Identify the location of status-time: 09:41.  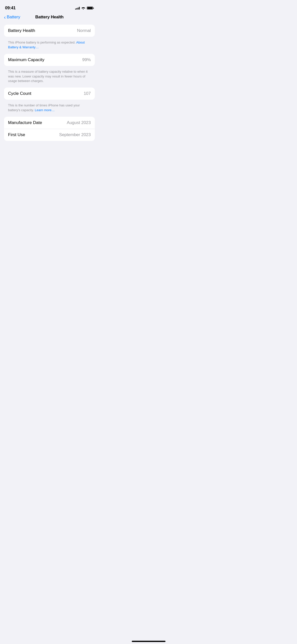
(10, 8).